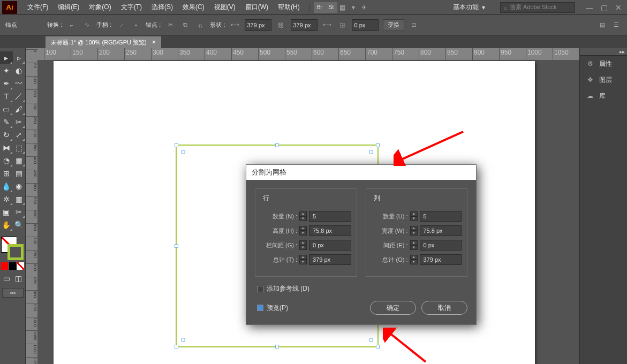 This screenshot has height=364, width=627. I want to click on convert-corner-icon: ⌐, so click(72, 25).